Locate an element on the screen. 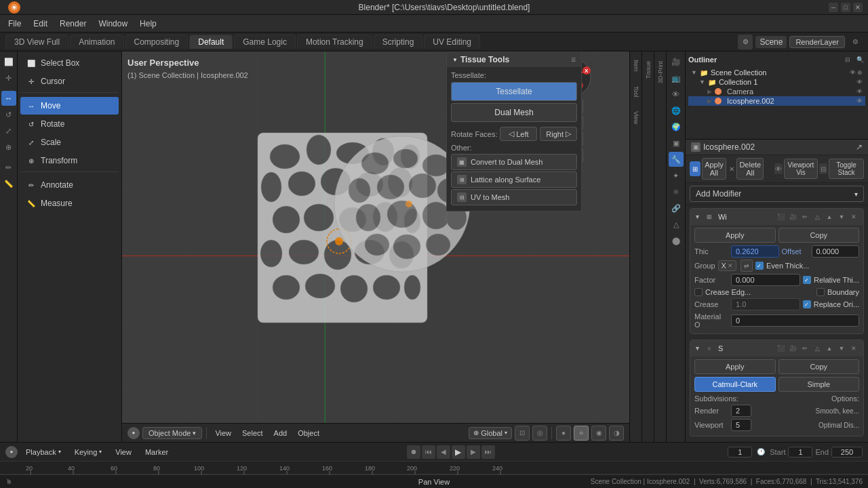  skip-to-end-button: ⏭ is located at coordinates (488, 452).